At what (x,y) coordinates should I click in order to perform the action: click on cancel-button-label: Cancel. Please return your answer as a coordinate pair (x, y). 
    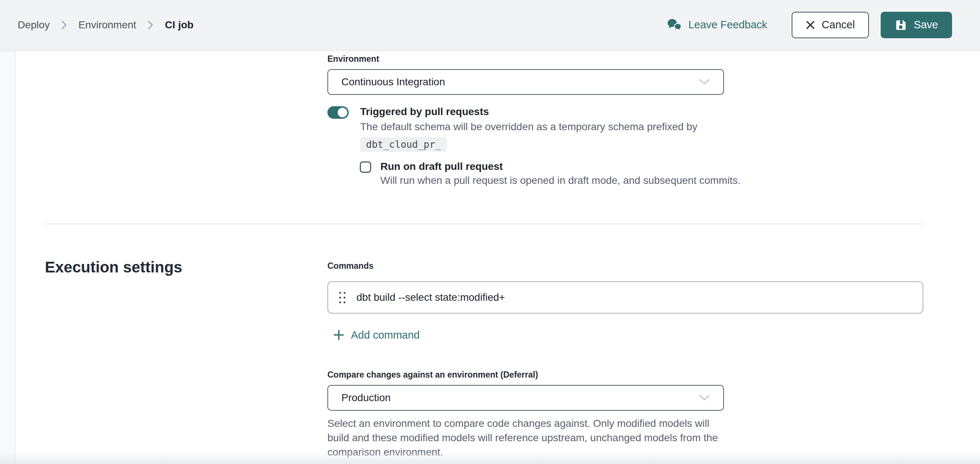
    Looking at the image, I should click on (838, 25).